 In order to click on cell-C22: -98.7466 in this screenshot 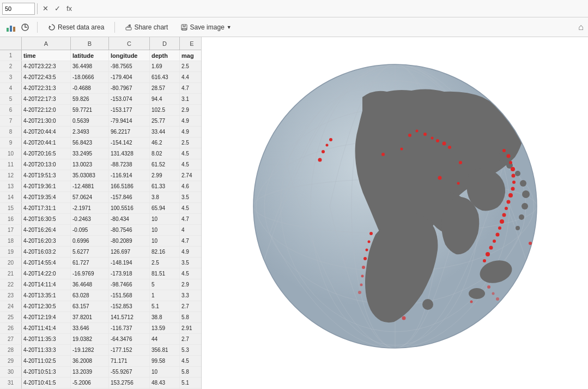, I will do `click(130, 285)`.